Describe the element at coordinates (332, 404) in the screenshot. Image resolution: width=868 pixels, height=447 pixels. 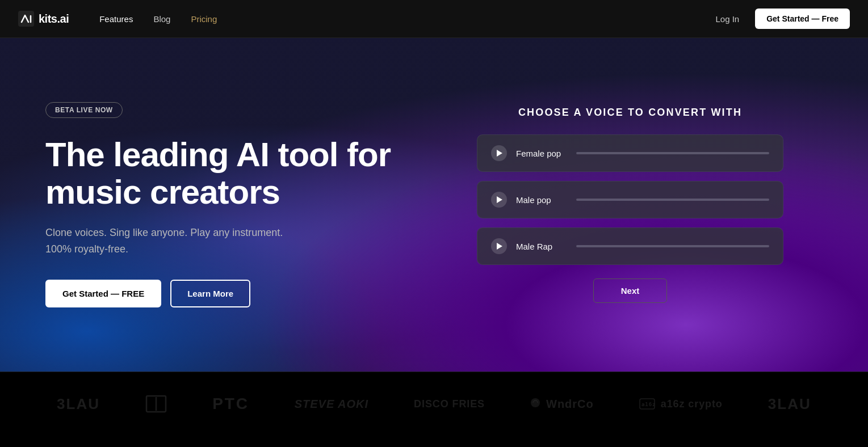
I see `logo-steve-aoki: STEVE AOKI` at that location.